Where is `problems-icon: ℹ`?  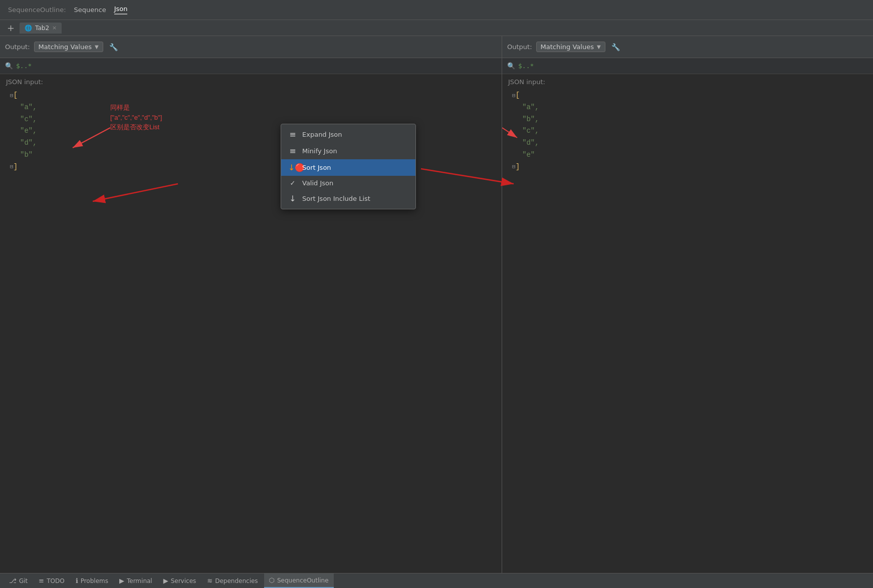
problems-icon: ℹ is located at coordinates (77, 581).